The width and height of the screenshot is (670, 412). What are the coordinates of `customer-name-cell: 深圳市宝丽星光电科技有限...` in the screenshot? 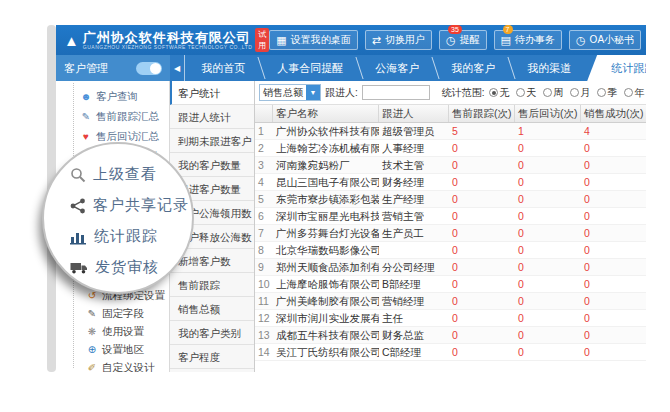 It's located at (326, 216).